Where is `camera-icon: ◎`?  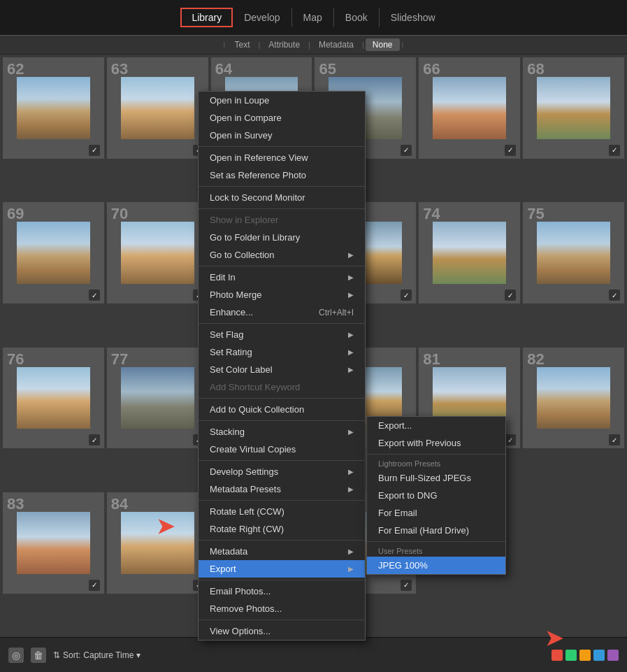 camera-icon: ◎ is located at coordinates (16, 655).